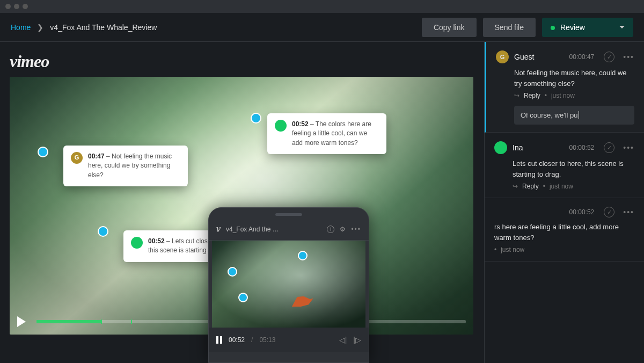 This screenshot has width=644, height=363. What do you see at coordinates (274, 229) in the screenshot?
I see `mobile-title: v4_Fox And the …` at bounding box center [274, 229].